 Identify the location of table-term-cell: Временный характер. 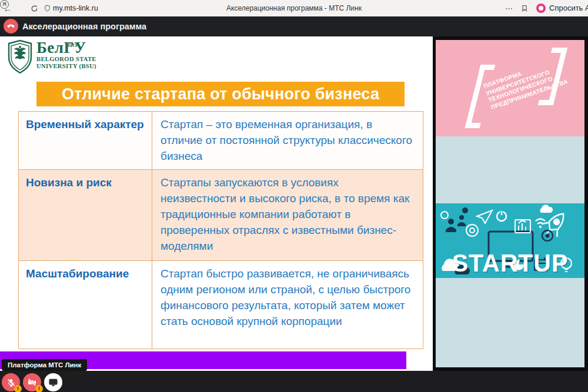
(86, 140).